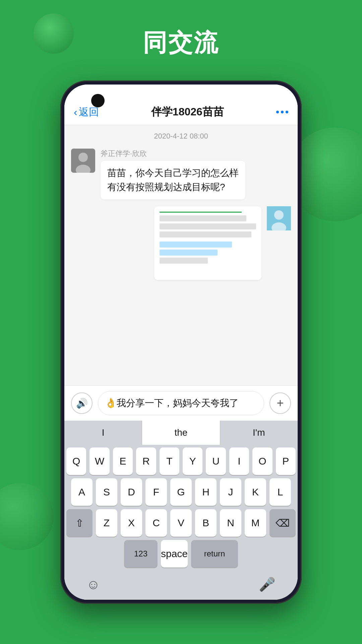 The image size is (362, 644). What do you see at coordinates (206, 492) in the screenshot?
I see `key-H: H` at bounding box center [206, 492].